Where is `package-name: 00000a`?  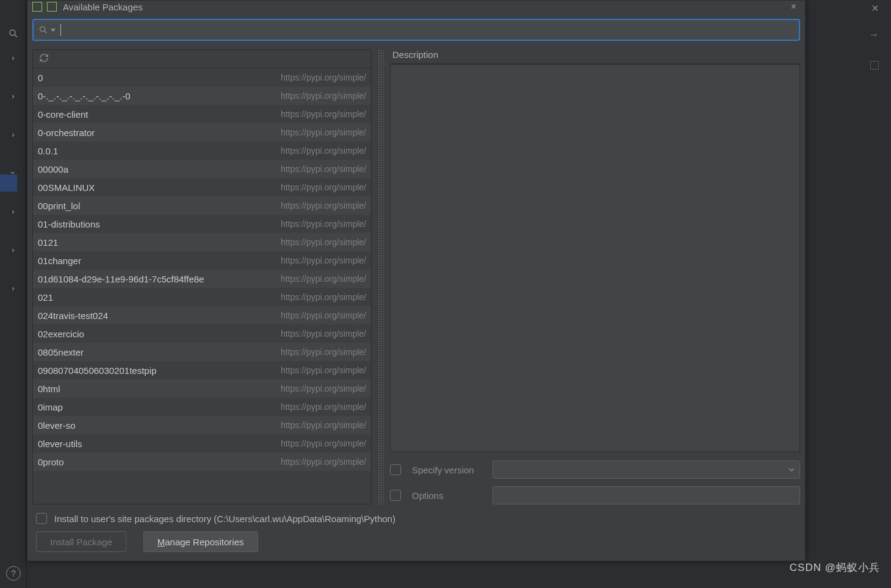
package-name: 00000a is located at coordinates (157, 170).